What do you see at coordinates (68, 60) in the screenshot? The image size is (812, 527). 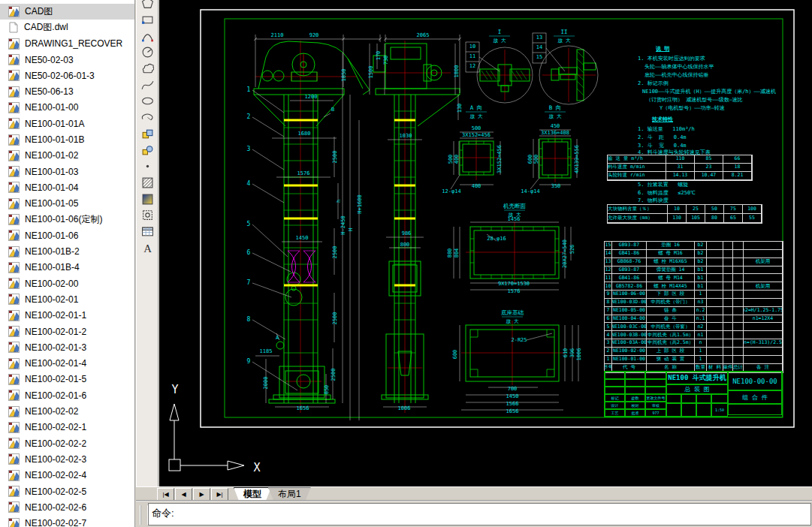 I see `file-item-NE50-02-03: NE50-02-03` at bounding box center [68, 60].